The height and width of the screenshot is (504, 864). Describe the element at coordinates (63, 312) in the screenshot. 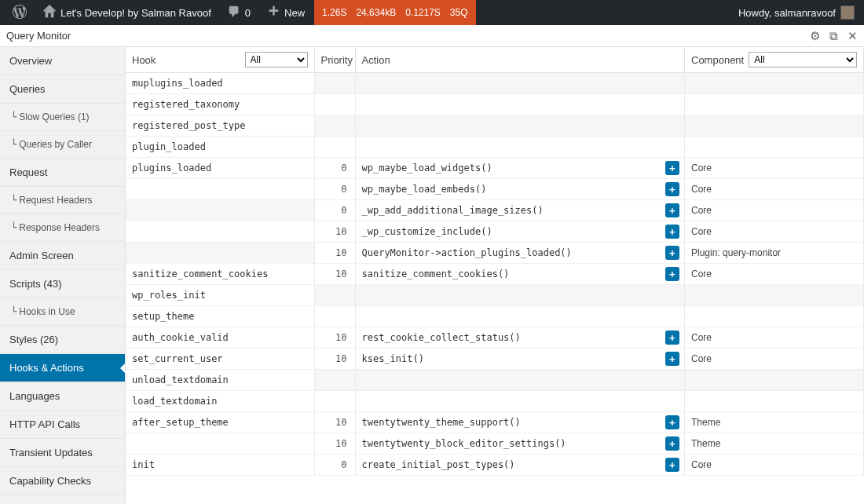

I see `sidebar-item: └Hooks in Use` at that location.